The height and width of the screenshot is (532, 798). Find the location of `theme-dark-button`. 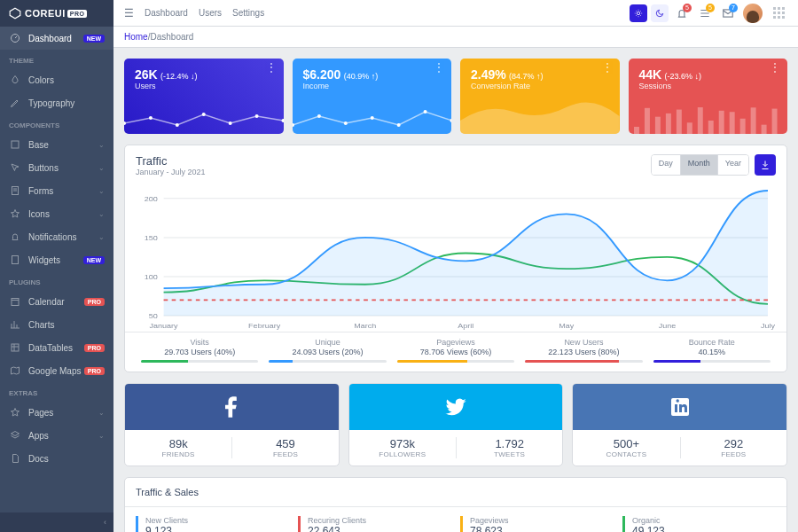

theme-dark-button is located at coordinates (660, 13).